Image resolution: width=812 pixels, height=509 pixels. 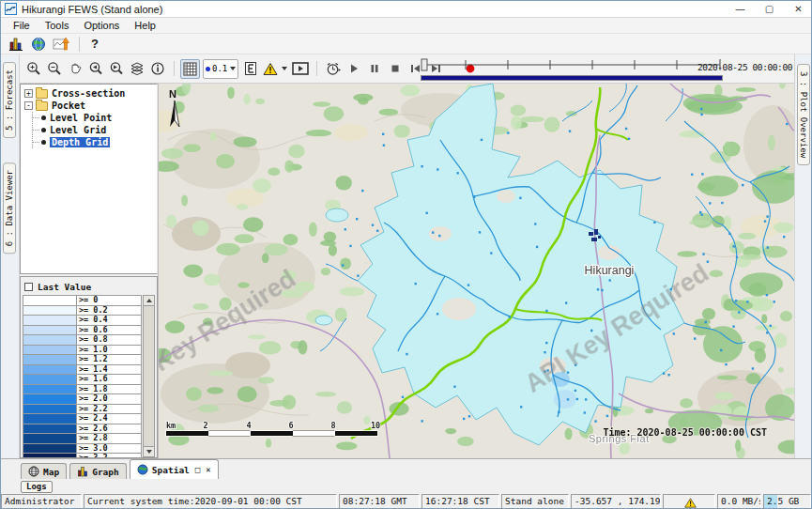 What do you see at coordinates (28, 287) in the screenshot?
I see `last-value-checkbox` at bounding box center [28, 287].